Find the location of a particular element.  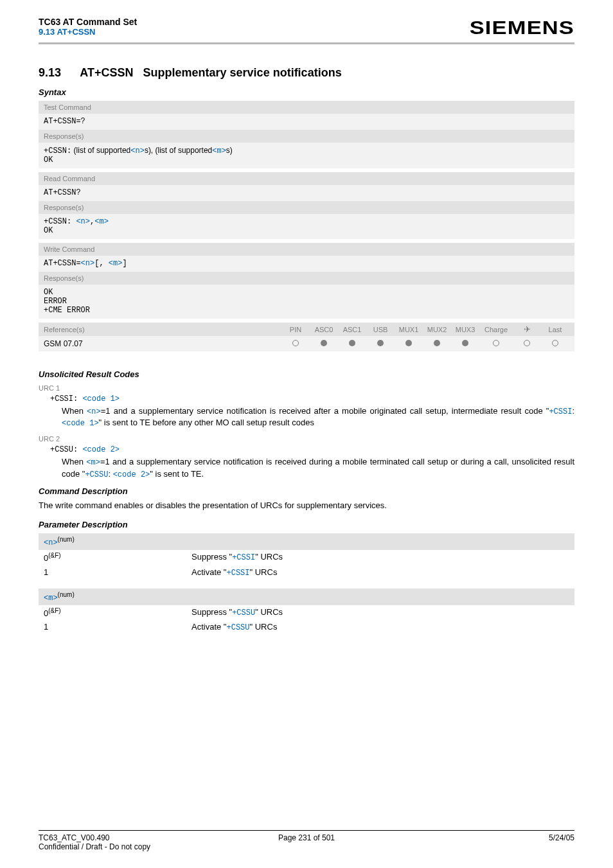

section-cmd: AT+CSSN is located at coordinates (107, 73).